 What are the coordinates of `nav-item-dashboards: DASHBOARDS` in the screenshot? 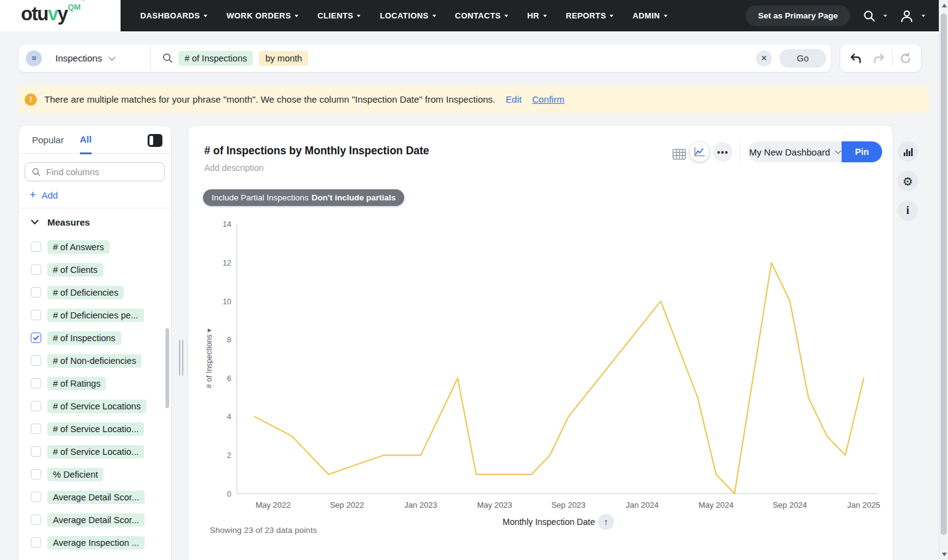 It's located at (173, 16).